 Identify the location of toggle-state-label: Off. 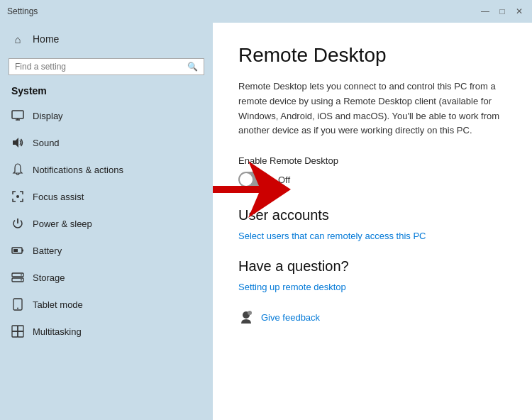
(284, 180).